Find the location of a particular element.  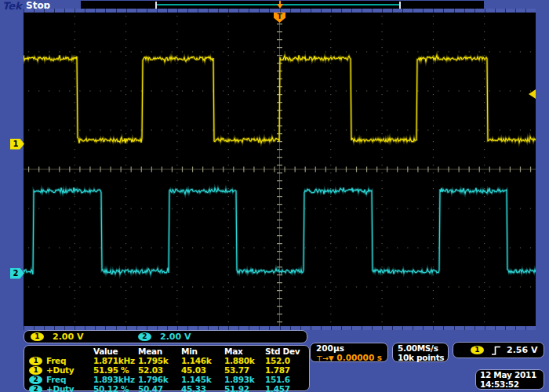

table-row: 1 Freq 1.871kHz 1.795k 1.146k 1.880k 152… is located at coordinates (166, 361).